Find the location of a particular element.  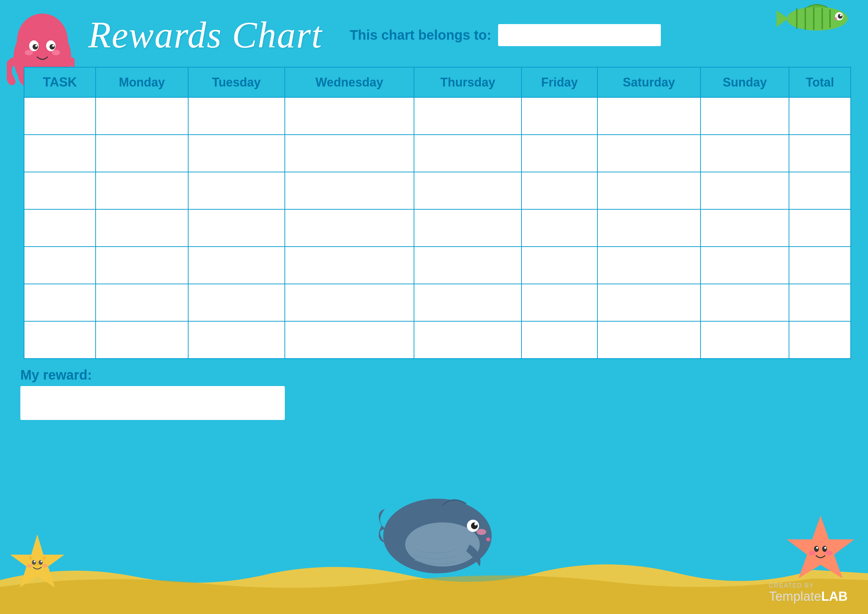

my-reward-label: My reward: is located at coordinates (153, 375).